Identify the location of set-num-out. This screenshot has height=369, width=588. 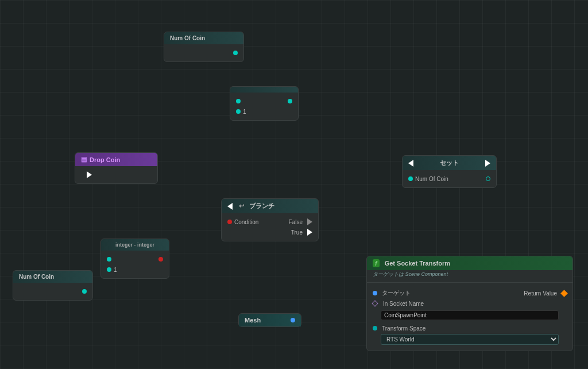
(488, 179).